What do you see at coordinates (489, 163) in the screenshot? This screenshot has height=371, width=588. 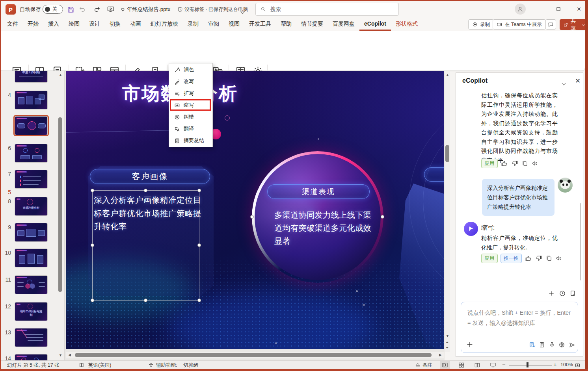 I see `apply-button-1: 应用` at bounding box center [489, 163].